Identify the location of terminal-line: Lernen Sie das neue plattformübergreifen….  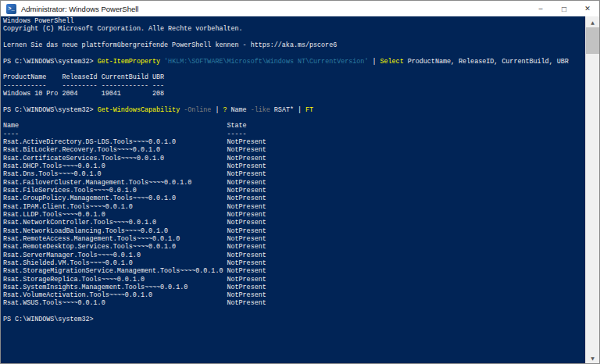
(294, 45).